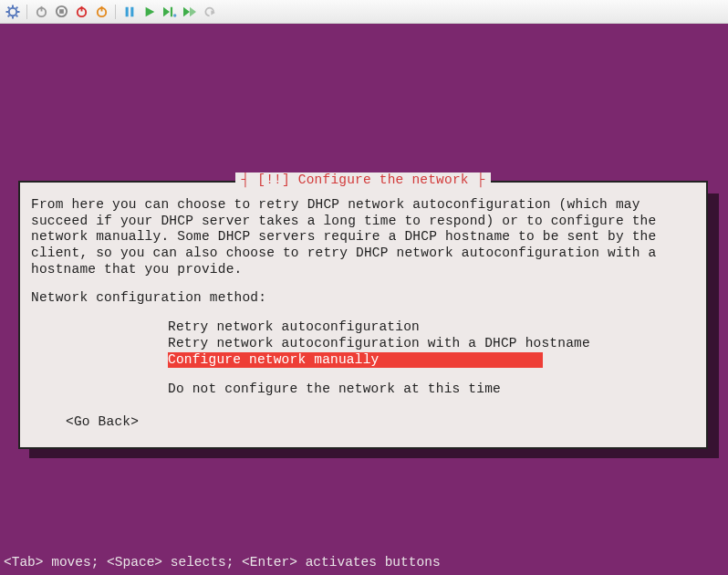 This screenshot has width=728, height=575. What do you see at coordinates (334, 390) in the screenshot?
I see `option-do-not-configure: Do not configure the network at this tim…` at bounding box center [334, 390].